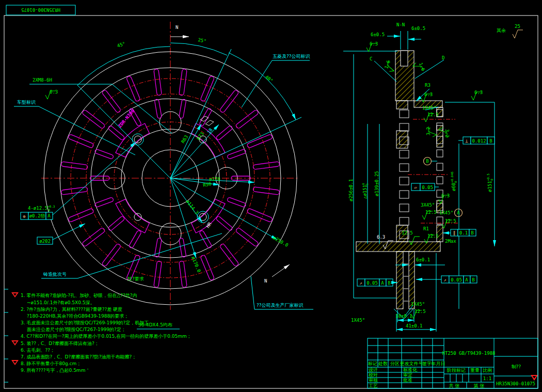 The image size is (542, 392). I want to click on dim-d170-2: ø170.0, so click(196, 264).